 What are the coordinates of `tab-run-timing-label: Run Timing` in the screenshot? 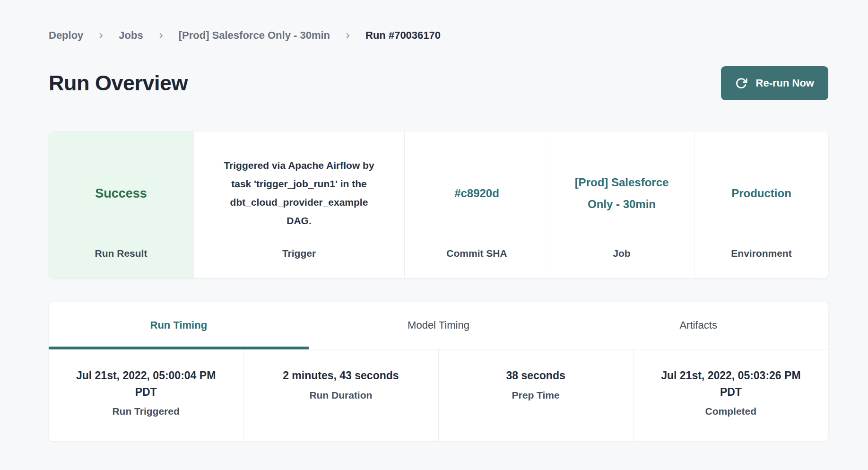 It's located at (179, 325).